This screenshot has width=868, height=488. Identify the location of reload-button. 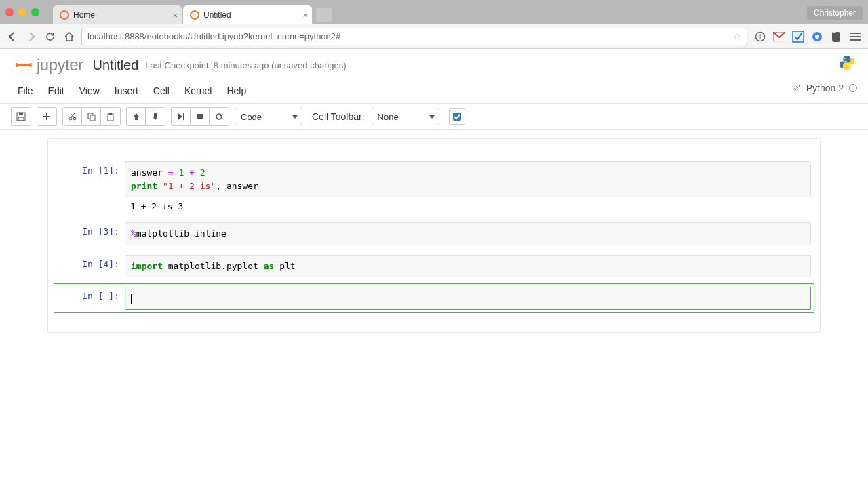
(50, 37).